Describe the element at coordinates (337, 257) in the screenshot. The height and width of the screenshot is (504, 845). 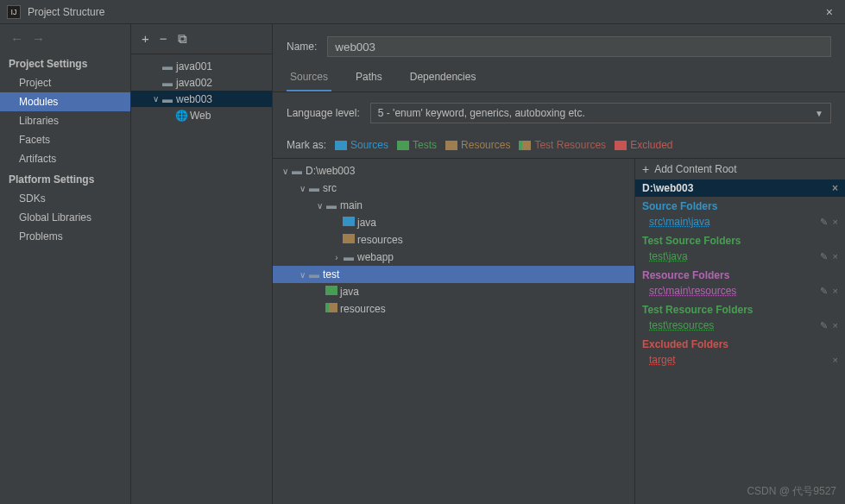
I see `chevron-icon: ›` at that location.